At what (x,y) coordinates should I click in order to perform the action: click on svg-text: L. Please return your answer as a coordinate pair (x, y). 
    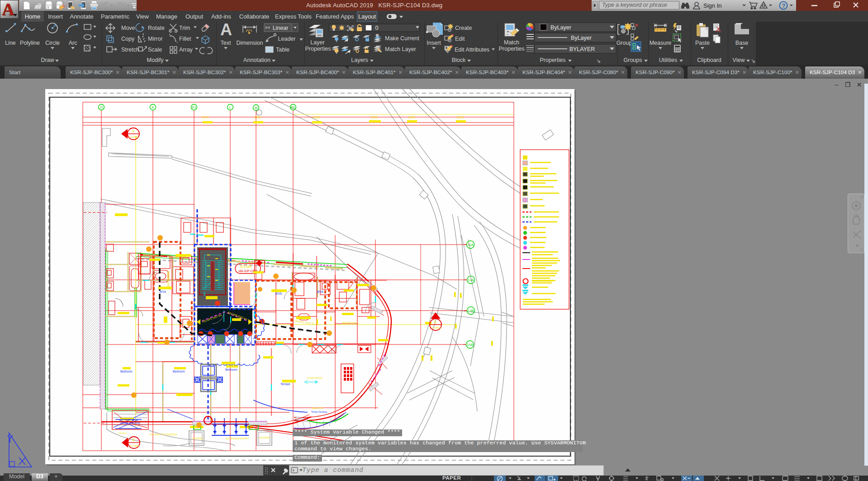
    Looking at the image, I should click on (230, 108).